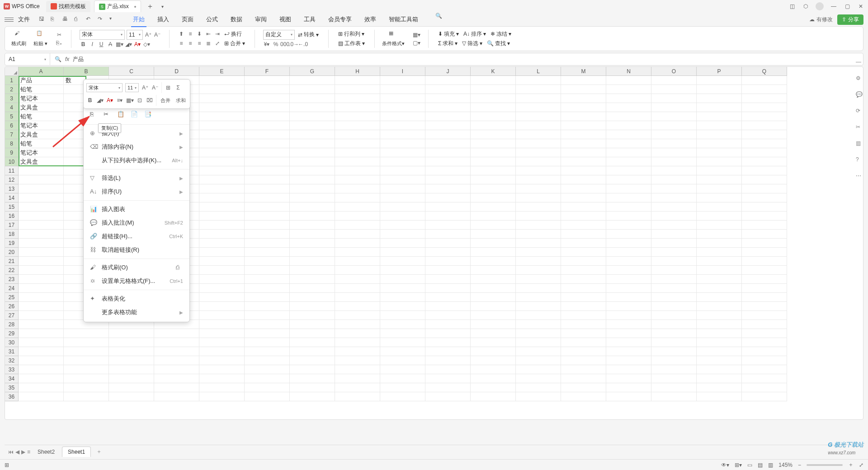 This screenshot has width=868, height=470. What do you see at coordinates (312, 306) in the screenshot?
I see `cell-G26` at bounding box center [312, 306].